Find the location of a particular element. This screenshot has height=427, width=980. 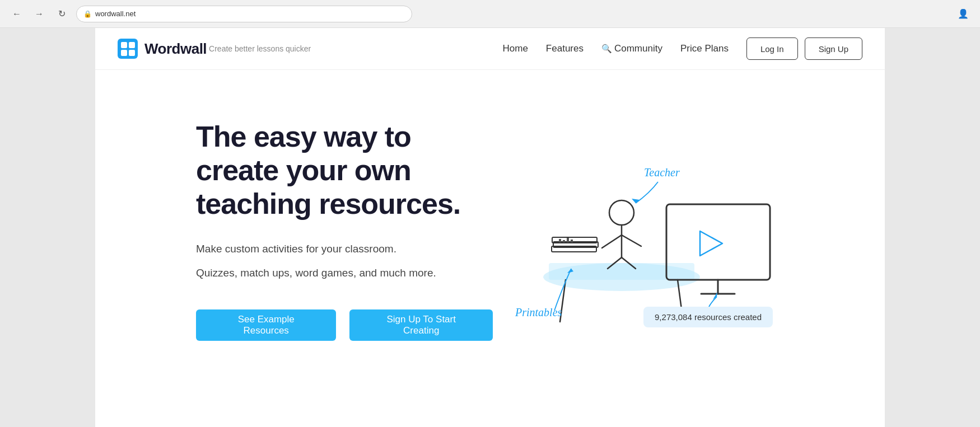

features-link: Features is located at coordinates (564, 49).